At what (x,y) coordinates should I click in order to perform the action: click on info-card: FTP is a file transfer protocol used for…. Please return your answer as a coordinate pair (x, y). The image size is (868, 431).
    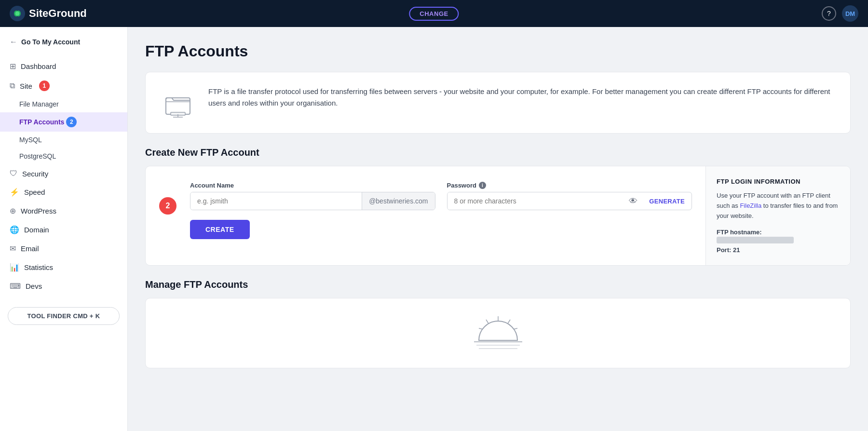
    Looking at the image, I should click on (498, 103).